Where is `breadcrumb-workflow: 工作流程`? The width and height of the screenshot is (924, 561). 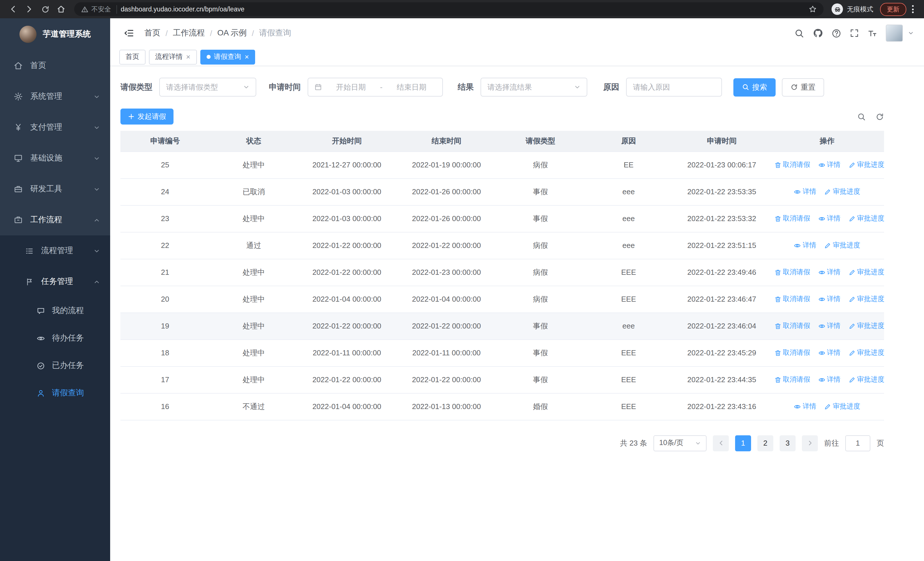
breadcrumb-workflow: 工作流程 is located at coordinates (189, 33).